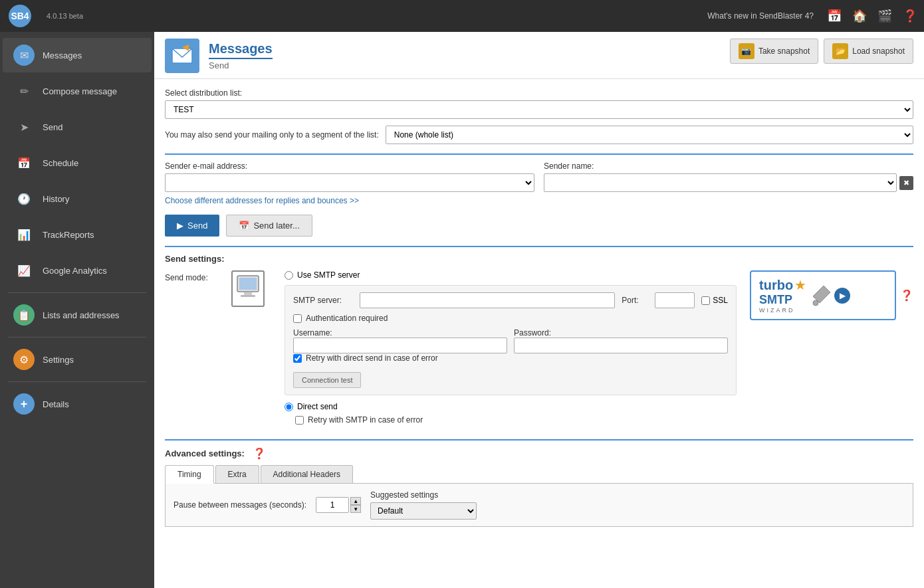 The image size is (924, 588). I want to click on sender-name-label: Sender name:, so click(729, 166).